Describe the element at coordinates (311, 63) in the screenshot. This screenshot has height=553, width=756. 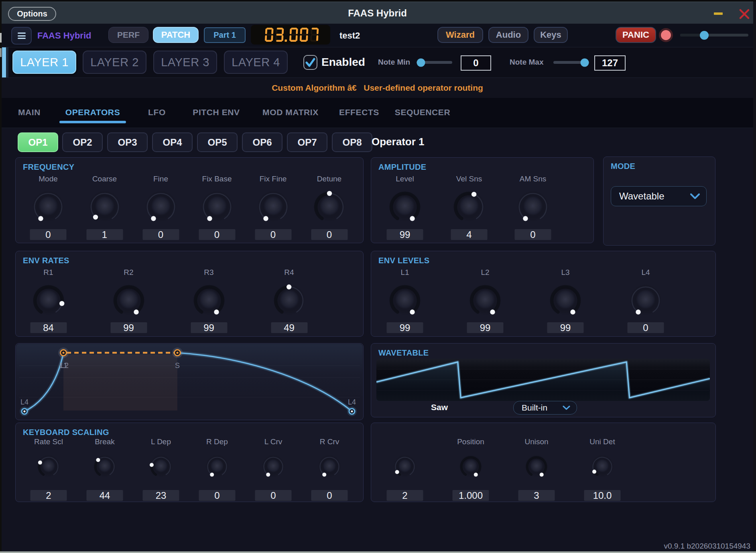
I see `enabled-checkbox` at that location.